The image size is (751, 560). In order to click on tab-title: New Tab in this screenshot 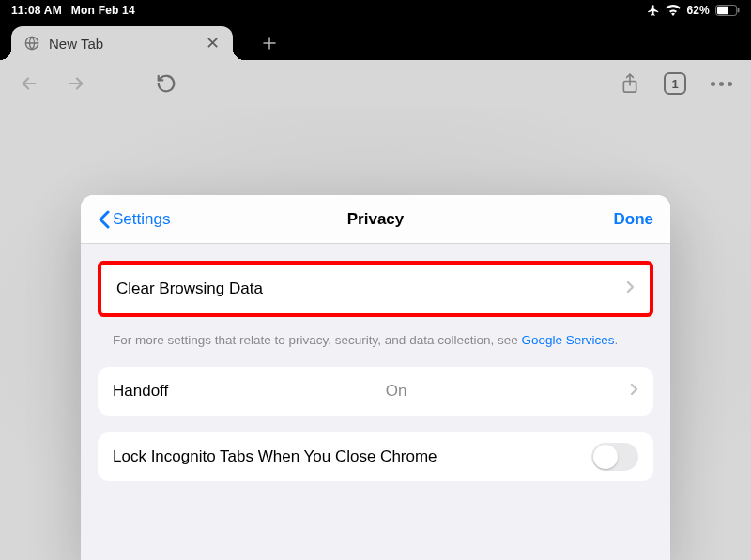, I will do `click(76, 43)`.